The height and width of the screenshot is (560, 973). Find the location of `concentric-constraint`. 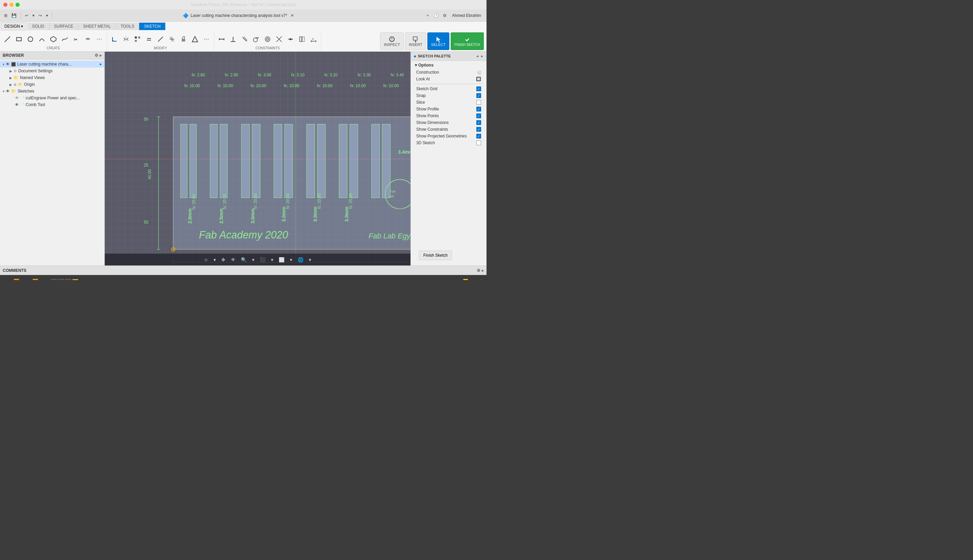

concentric-constraint is located at coordinates (268, 39).